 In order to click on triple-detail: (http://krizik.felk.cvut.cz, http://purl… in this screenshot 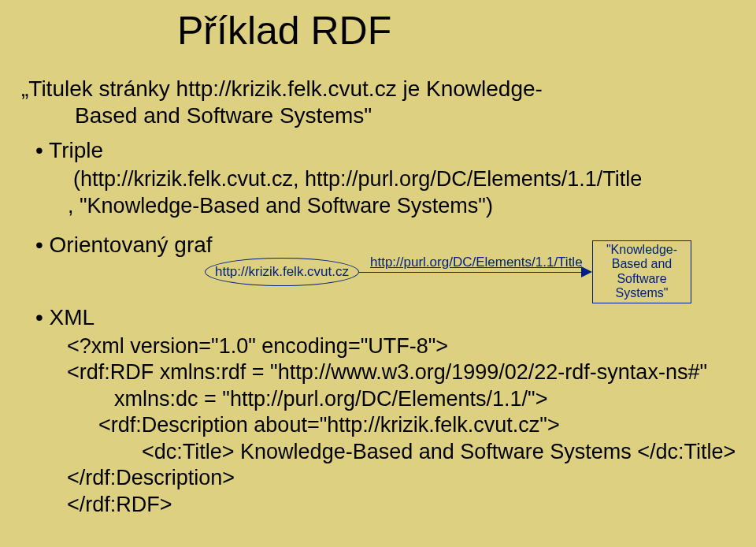, I will do `click(406, 193)`.